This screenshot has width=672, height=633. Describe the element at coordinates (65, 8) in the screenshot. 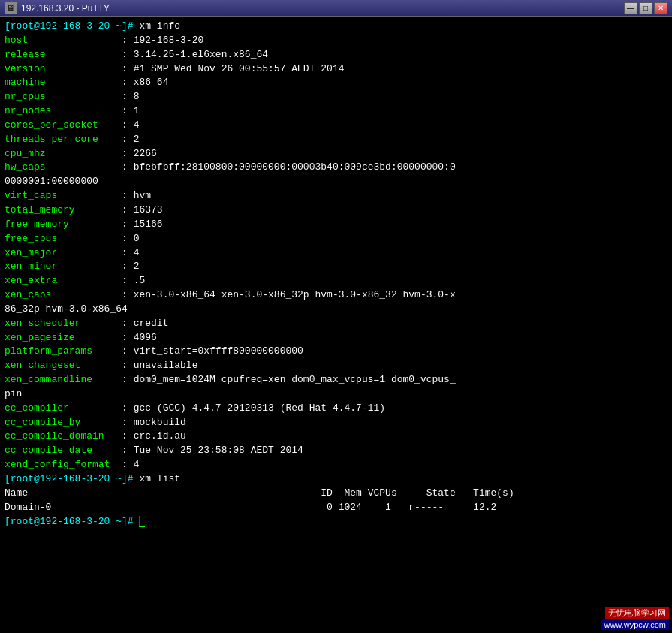

I see `window-title: 192.168.3.20 - PuTTY` at that location.